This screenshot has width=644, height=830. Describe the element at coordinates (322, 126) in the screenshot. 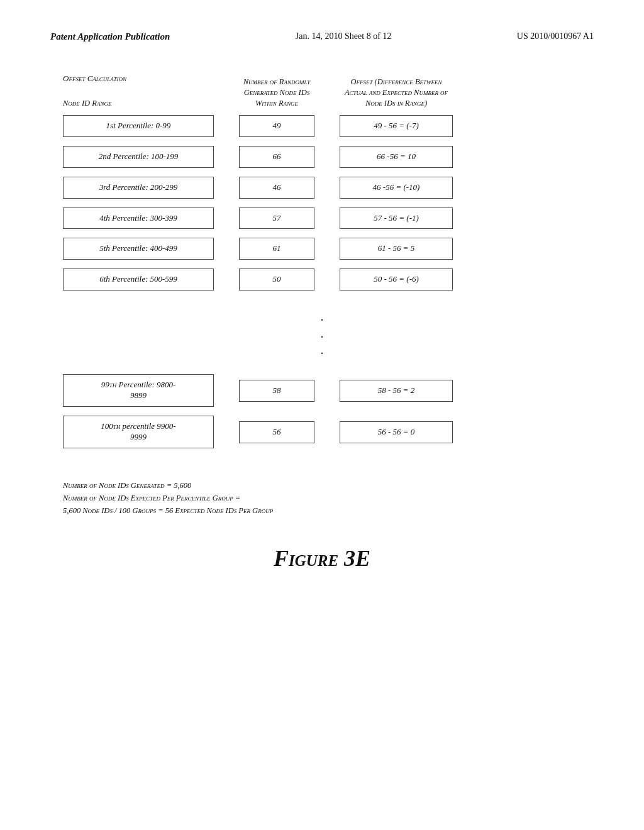

I see `table-row: 1st Percentile: 0-994949 - 56 = (-7)` at that location.